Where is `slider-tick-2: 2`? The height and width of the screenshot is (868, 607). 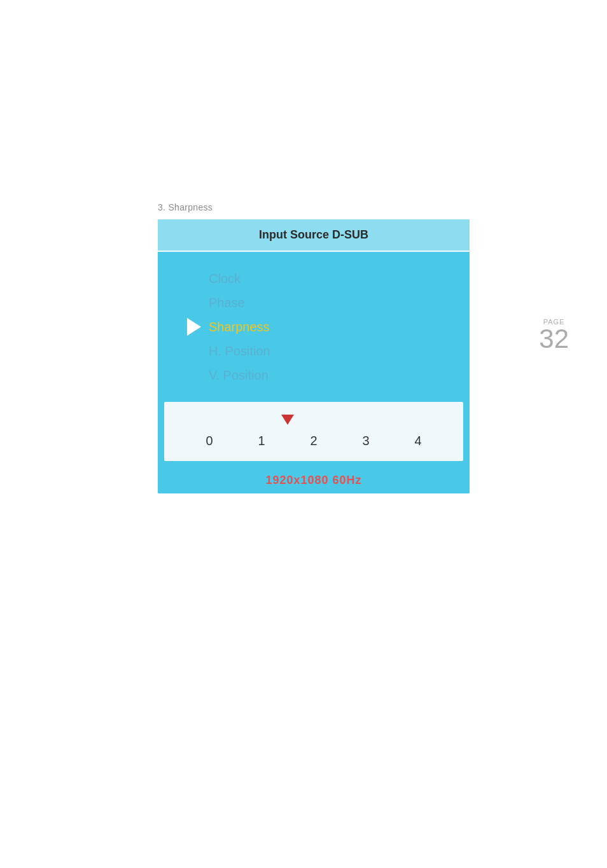 slider-tick-2: 2 is located at coordinates (313, 441).